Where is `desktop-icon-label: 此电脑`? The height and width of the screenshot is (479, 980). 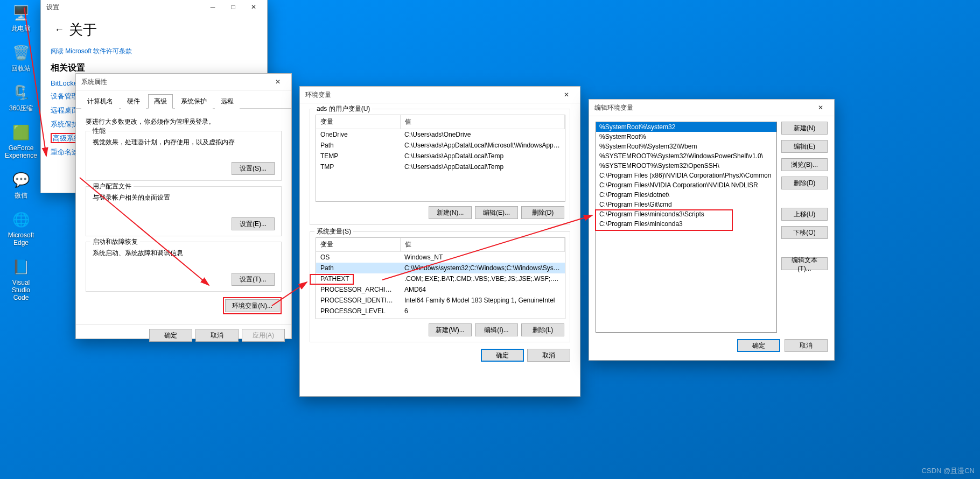
desktop-icon-label: 此电脑 is located at coordinates (21, 29).